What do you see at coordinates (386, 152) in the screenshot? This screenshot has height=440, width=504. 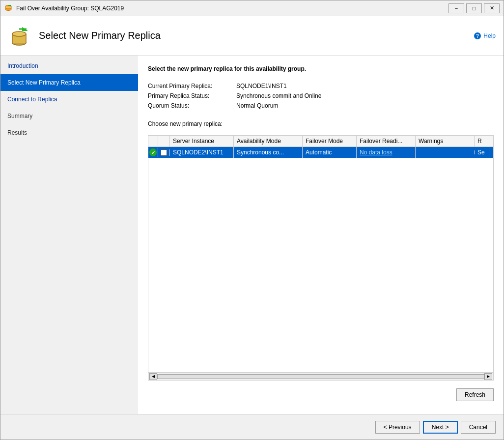 I see `row-failread: No data loss` at bounding box center [386, 152].